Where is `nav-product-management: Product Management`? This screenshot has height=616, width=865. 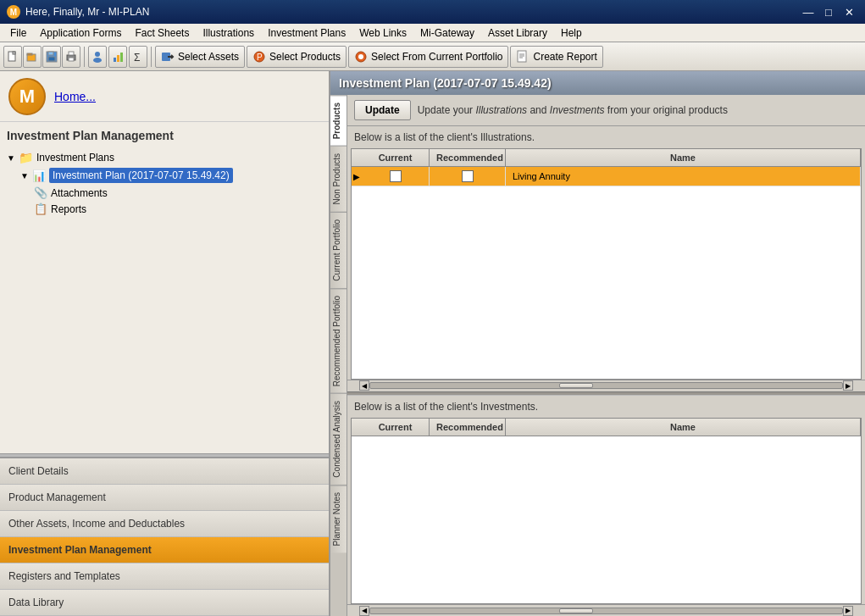 nav-product-management: Product Management is located at coordinates (164, 498).